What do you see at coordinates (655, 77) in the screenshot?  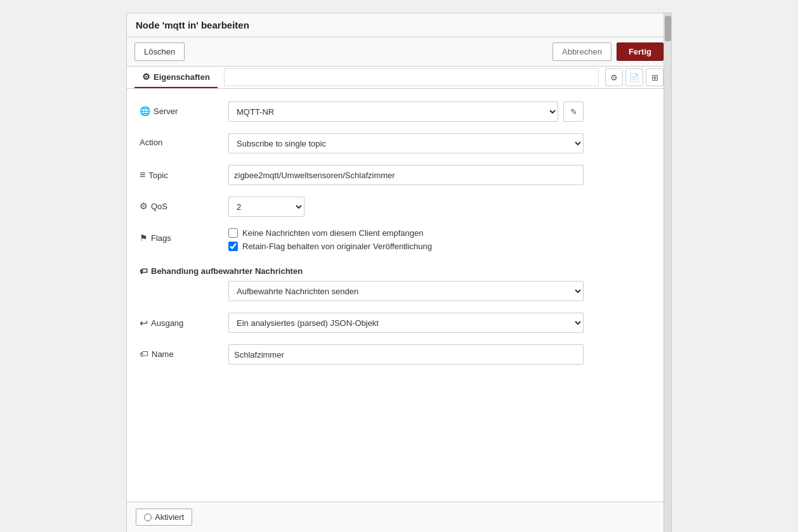 I see `tab-layout-icon-btn: ⊞` at bounding box center [655, 77].